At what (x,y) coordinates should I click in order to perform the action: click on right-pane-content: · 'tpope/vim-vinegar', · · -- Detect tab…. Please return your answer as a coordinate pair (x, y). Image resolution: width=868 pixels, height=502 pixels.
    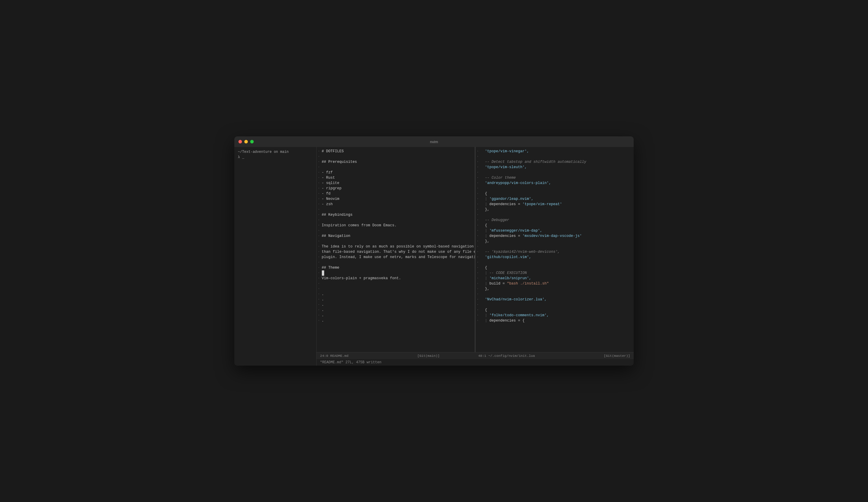
    Looking at the image, I should click on (555, 250).